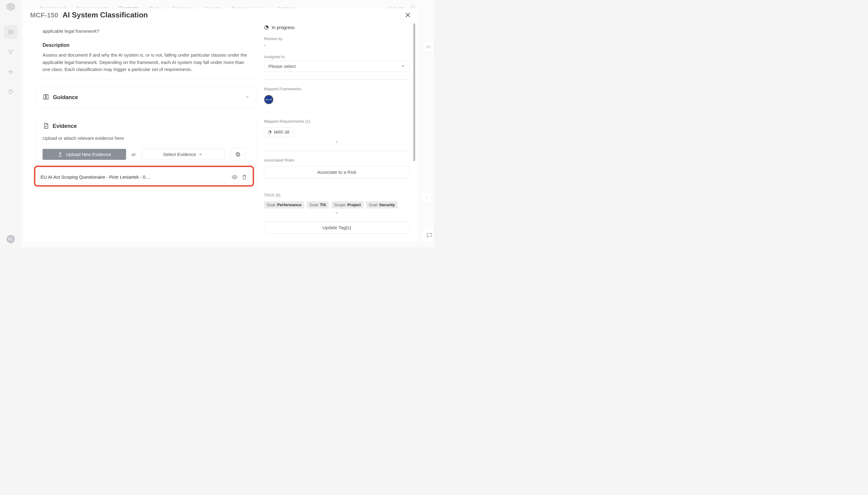  Describe the element at coordinates (279, 132) in the screenshot. I see `requirement-chip: MRF-38` at that location.